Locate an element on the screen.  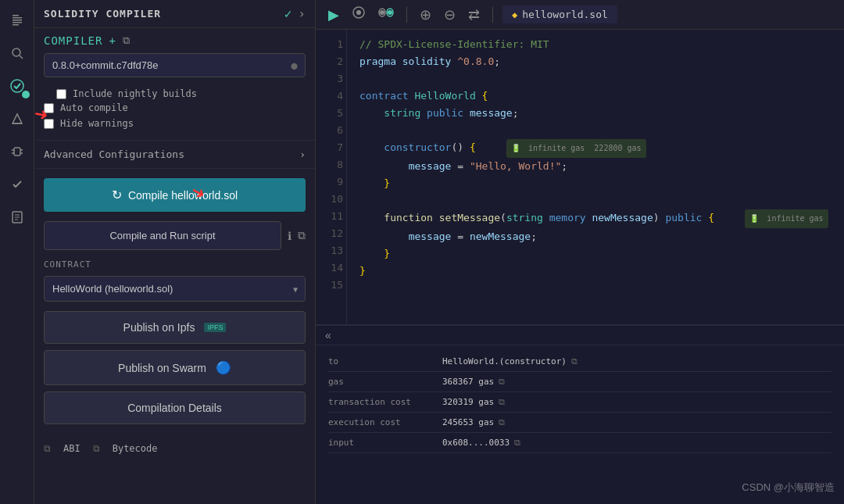
sidebar-header: SOLIDITY COMPILER ✓ › is located at coordinates (175, 14).